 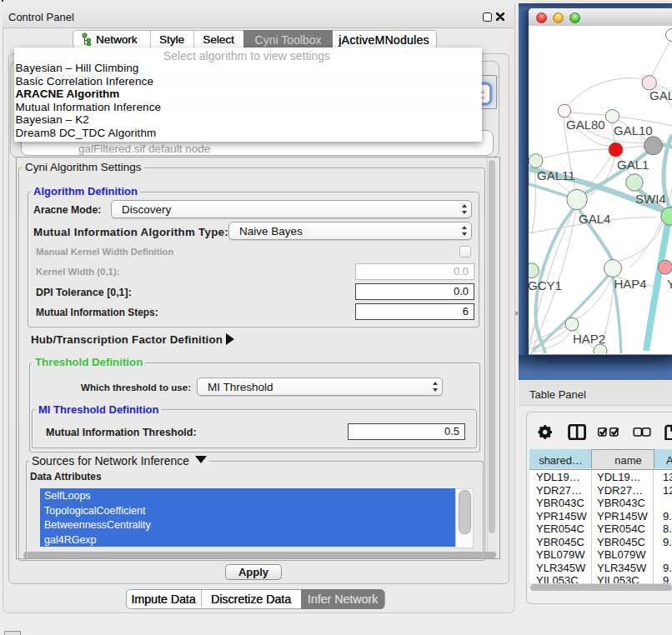 What do you see at coordinates (585, 125) in the screenshot?
I see `svg-text: GAL80` at bounding box center [585, 125].